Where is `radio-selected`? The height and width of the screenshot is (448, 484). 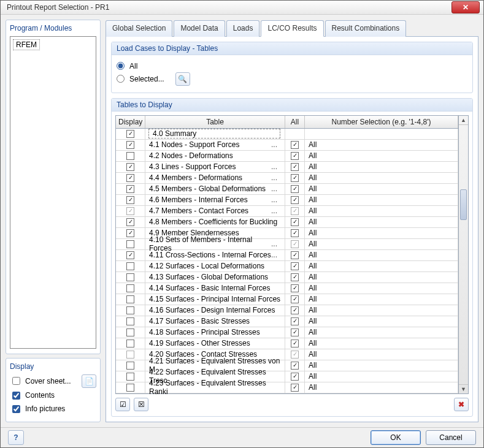 radio-selected is located at coordinates (120, 78).